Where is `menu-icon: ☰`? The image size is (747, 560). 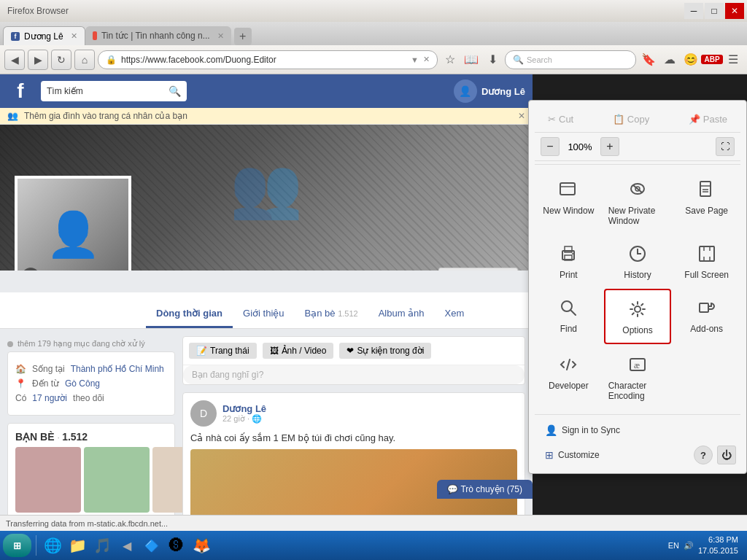
menu-icon: ☰ is located at coordinates (733, 60).